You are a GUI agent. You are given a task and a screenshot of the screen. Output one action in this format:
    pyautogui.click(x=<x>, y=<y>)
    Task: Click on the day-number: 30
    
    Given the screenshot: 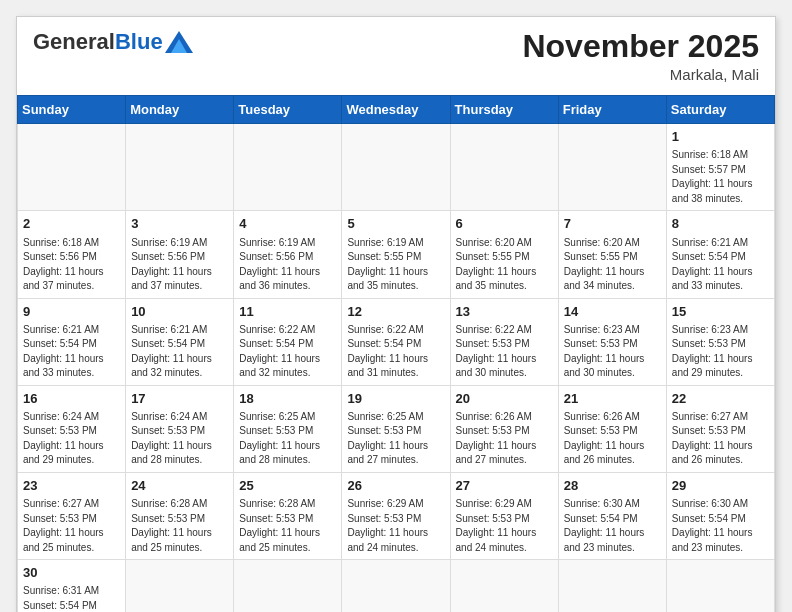 What is the action you would take?
    pyautogui.click(x=72, y=573)
    